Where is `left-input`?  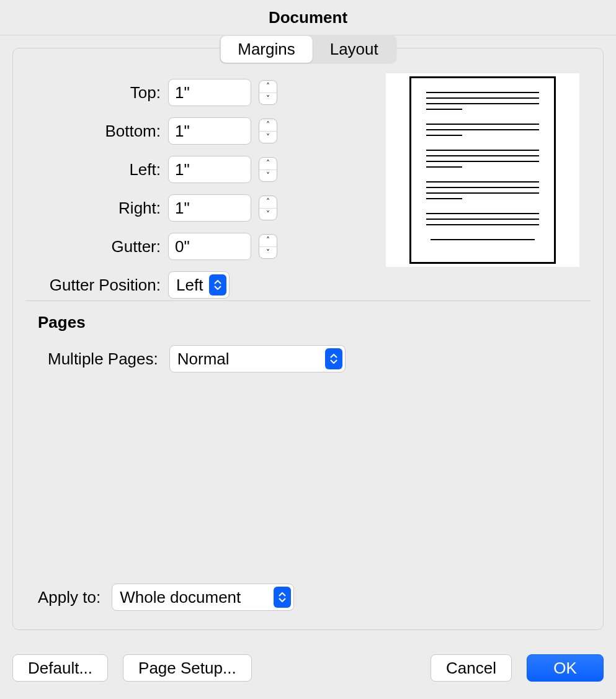 left-input is located at coordinates (210, 169).